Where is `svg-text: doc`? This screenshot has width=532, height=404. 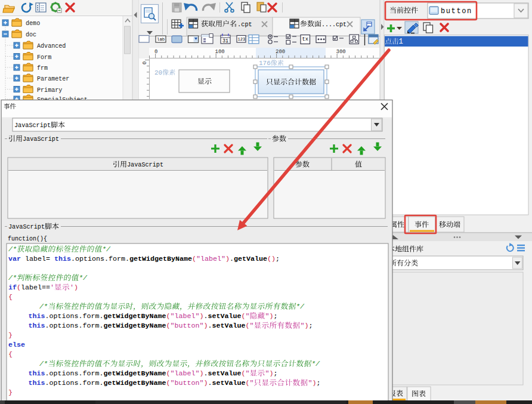
svg-text: doc is located at coordinates (31, 35).